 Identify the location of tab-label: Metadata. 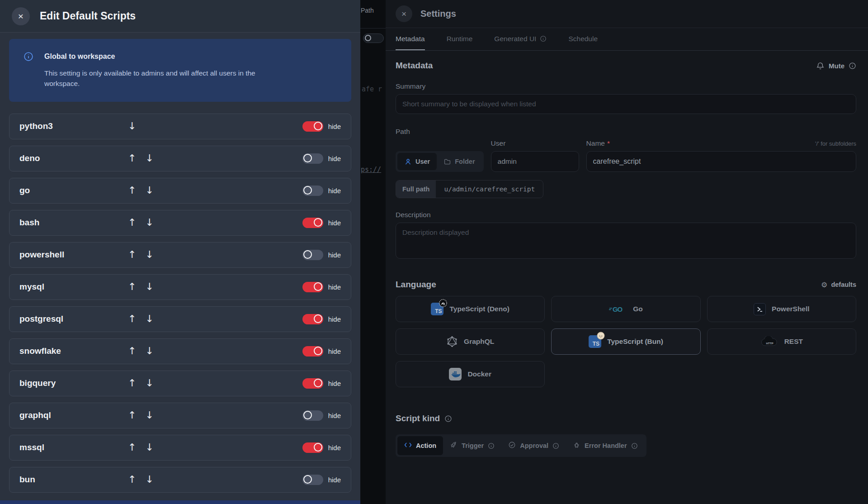
(410, 39).